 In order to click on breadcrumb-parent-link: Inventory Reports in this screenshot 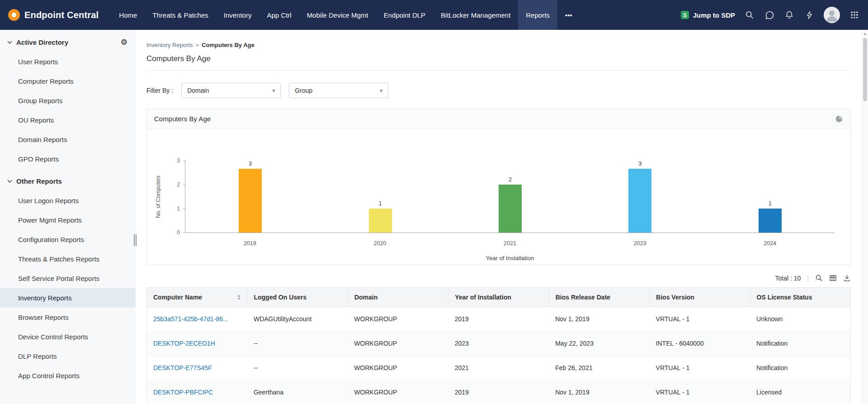, I will do `click(170, 45)`.